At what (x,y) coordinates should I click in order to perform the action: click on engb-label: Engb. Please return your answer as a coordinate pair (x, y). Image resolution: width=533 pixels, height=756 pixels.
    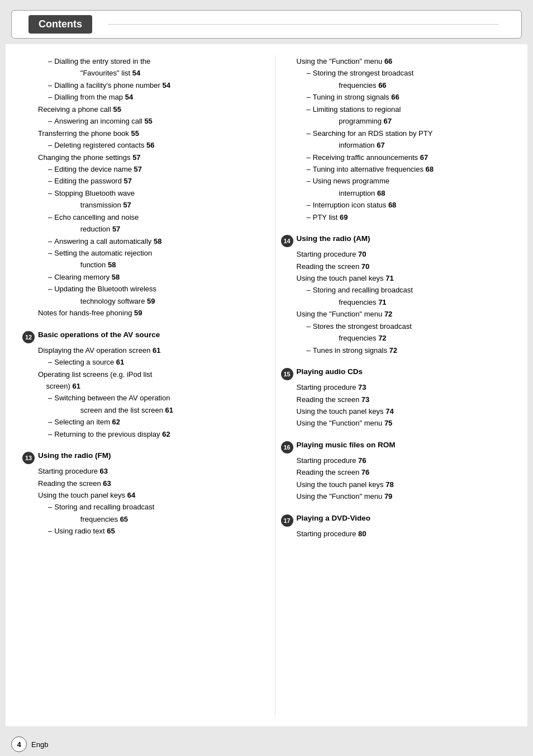
    Looking at the image, I should click on (40, 745).